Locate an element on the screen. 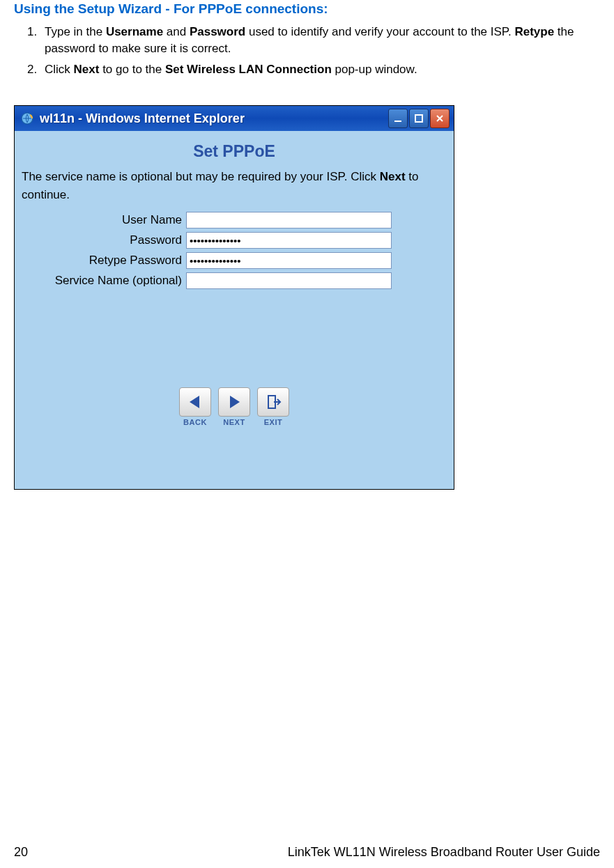 The height and width of the screenshot is (868, 614). bold-text: Set Wireless LAN Connection is located at coordinates (248, 70).